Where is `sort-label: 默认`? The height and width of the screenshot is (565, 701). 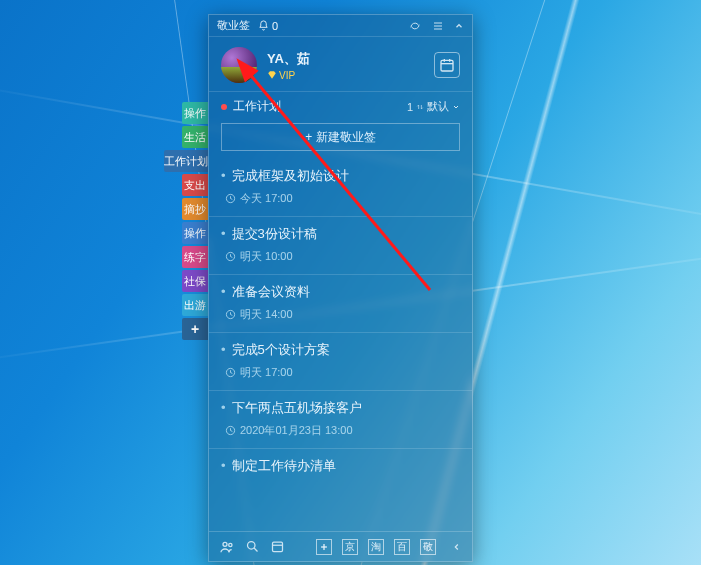
sort-label: 默认 is located at coordinates (438, 106).